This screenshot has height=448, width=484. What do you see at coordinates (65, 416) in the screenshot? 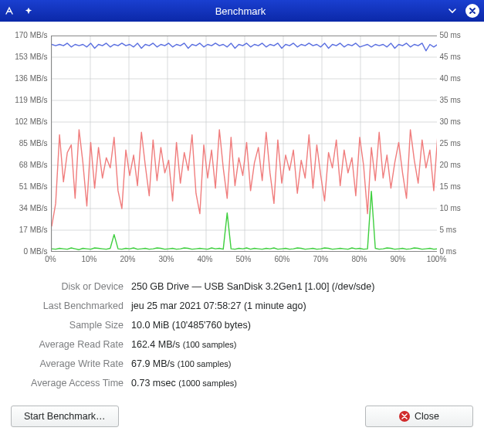
I see `start-benchmark-button: Start Benchmark…` at bounding box center [65, 416].